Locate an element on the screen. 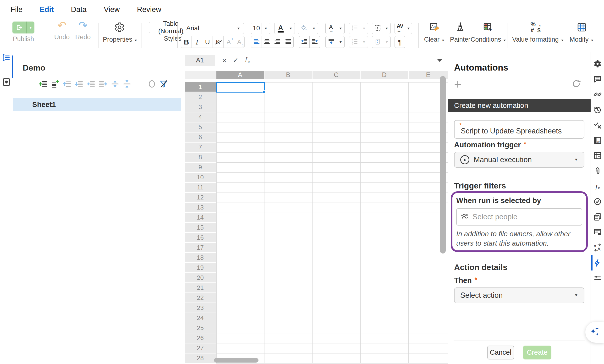 This screenshot has height=364, width=604. align-justify-button is located at coordinates (288, 42).